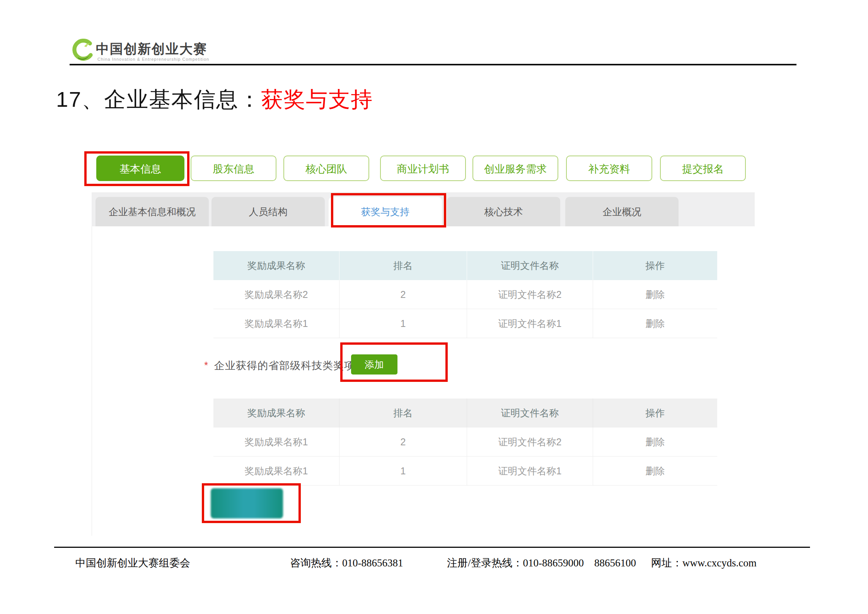 Image resolution: width=868 pixels, height=614 pixels. I want to click on competition-logo-icon, so click(83, 51).